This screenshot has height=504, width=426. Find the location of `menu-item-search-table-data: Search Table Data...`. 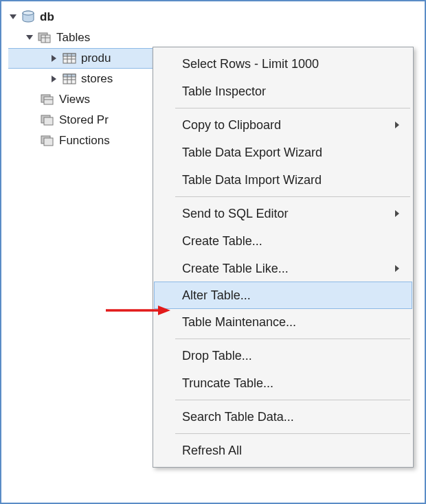

menu-item-search-table-data: Search Table Data... is located at coordinates (283, 417).